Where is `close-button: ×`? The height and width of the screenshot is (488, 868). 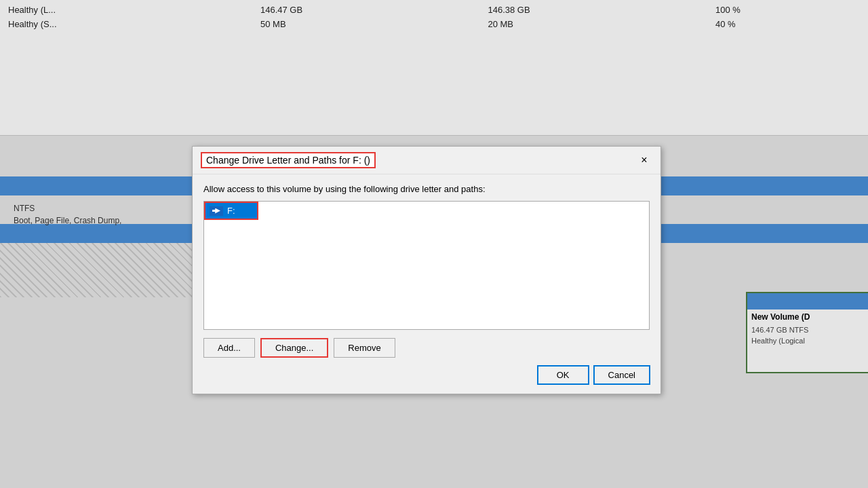 close-button: × is located at coordinates (644, 160).